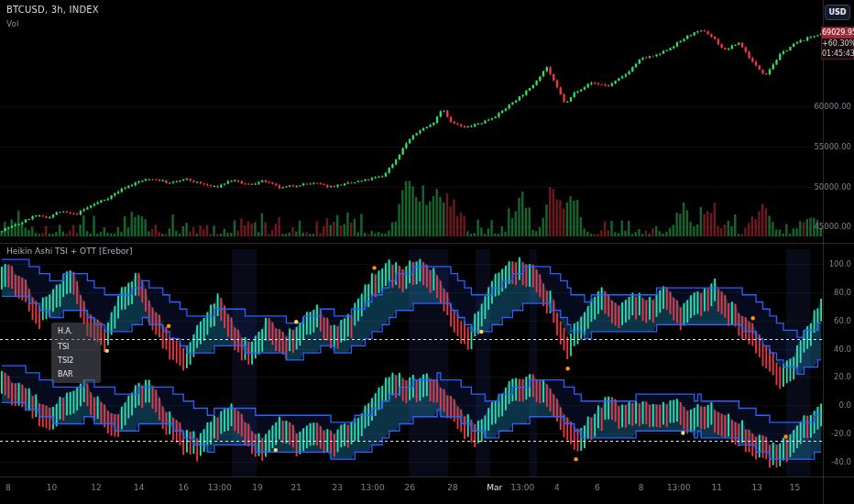 This screenshot has height=504, width=854. Describe the element at coordinates (183, 488) in the screenshot. I see `time-tick-label: 16` at that location.